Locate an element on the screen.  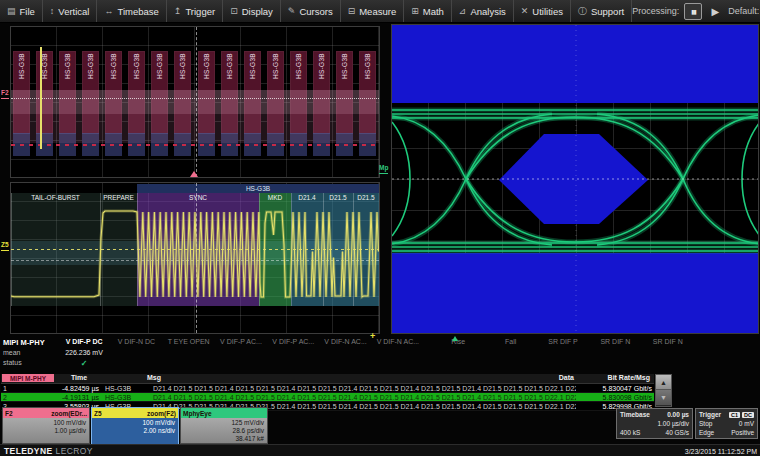
data-column-header: Data is located at coordinates (566, 378).